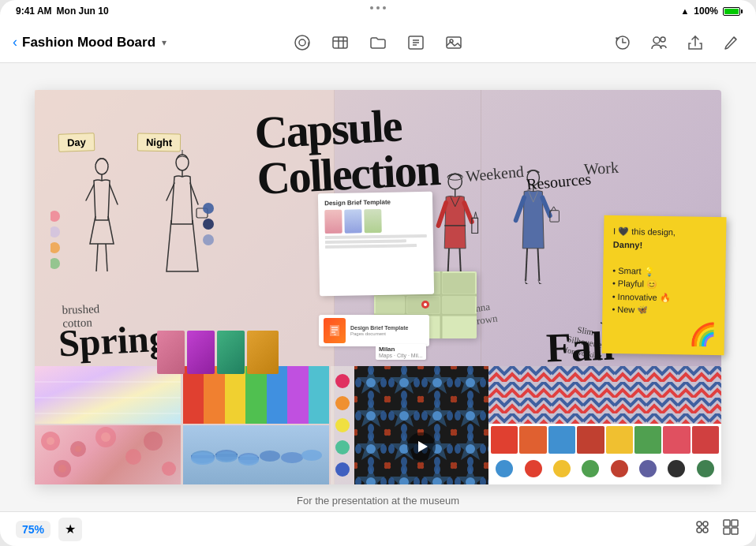 Image resolution: width=756 pixels, height=546 pixels. What do you see at coordinates (401, 355) in the screenshot?
I see `map-sublabel: Maps · City · Mil...` at bounding box center [401, 355].